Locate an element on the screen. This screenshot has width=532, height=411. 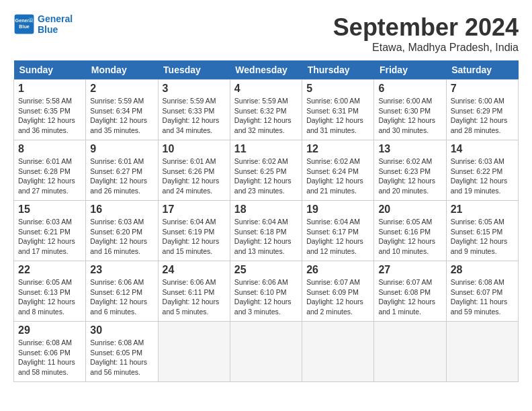
calendar-cell: 17Sunrise: 6:04 AM Sunset: 6:19 PM Dayli… is located at coordinates (193, 231).